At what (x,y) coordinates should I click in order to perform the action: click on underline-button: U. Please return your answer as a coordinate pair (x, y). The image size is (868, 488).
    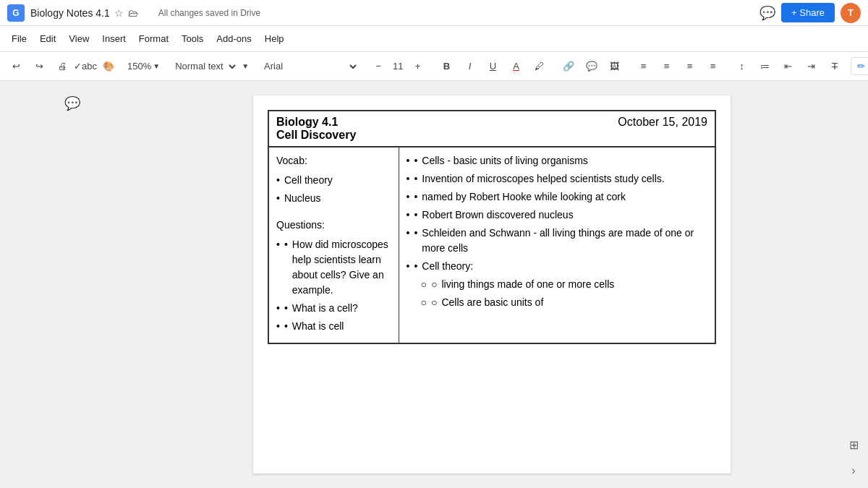
    Looking at the image, I should click on (493, 67).